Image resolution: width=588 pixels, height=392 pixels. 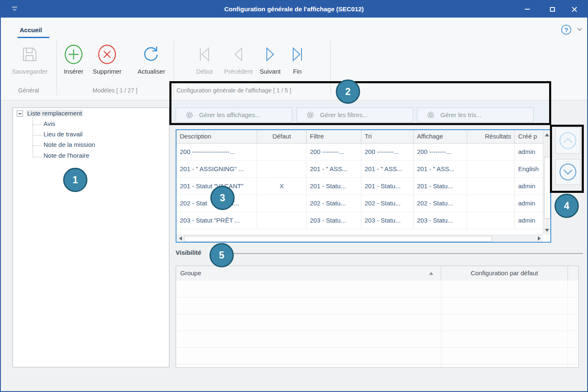 What do you see at coordinates (574, 9) in the screenshot?
I see `close-button` at bounding box center [574, 9].